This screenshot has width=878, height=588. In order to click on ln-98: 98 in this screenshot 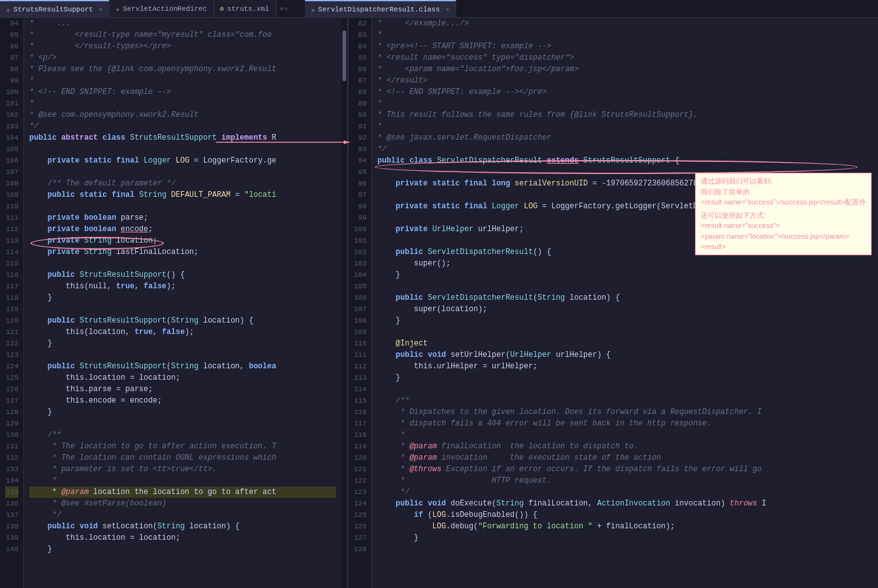, I will do `click(360, 206)`.